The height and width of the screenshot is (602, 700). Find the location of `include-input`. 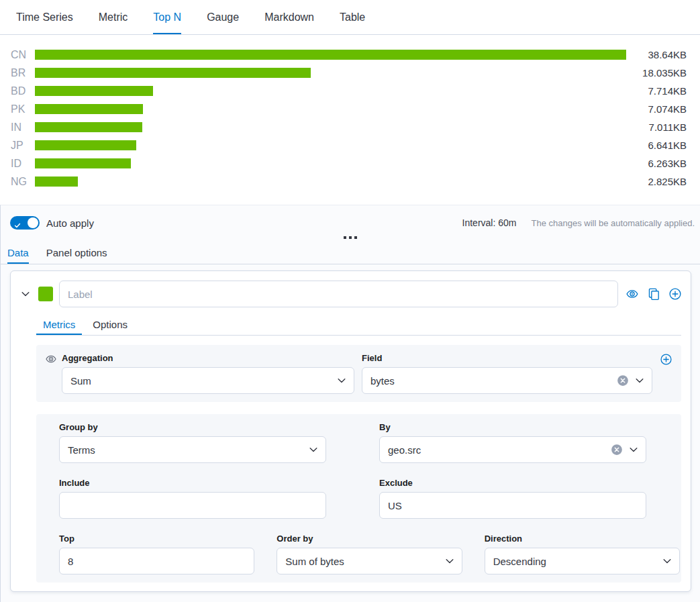

include-input is located at coordinates (193, 505).